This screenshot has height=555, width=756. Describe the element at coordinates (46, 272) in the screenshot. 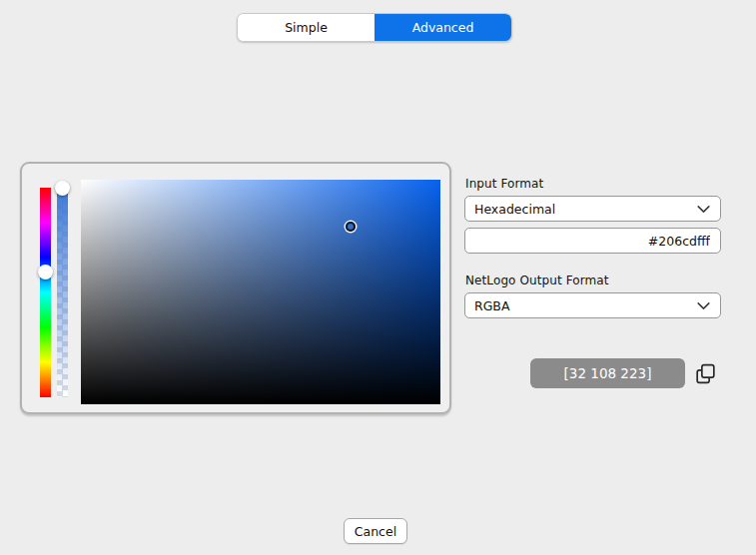

I see `hue-slider-handle` at that location.